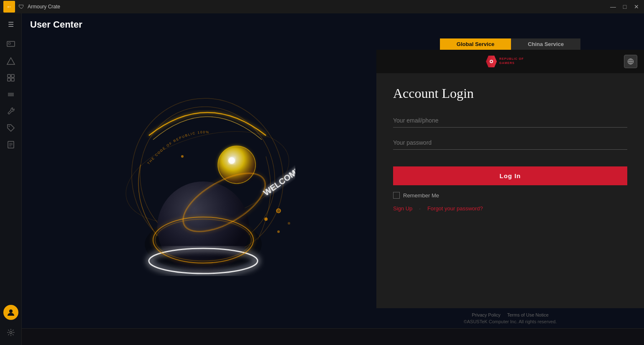 This screenshot has width=644, height=345. What do you see at coordinates (178, 148) in the screenshot?
I see `svg-text: THE CODE OF REPUBLIC 100%` at bounding box center [178, 148].